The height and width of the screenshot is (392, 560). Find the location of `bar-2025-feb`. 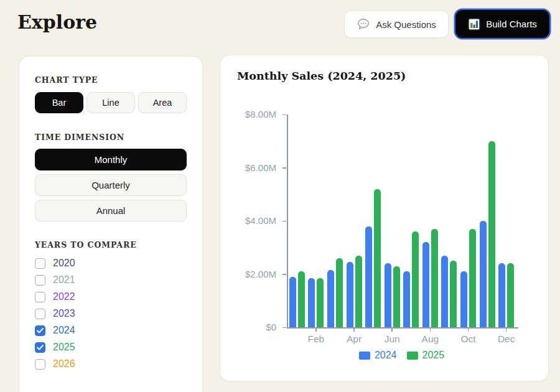

bar-2025-feb is located at coordinates (320, 302).